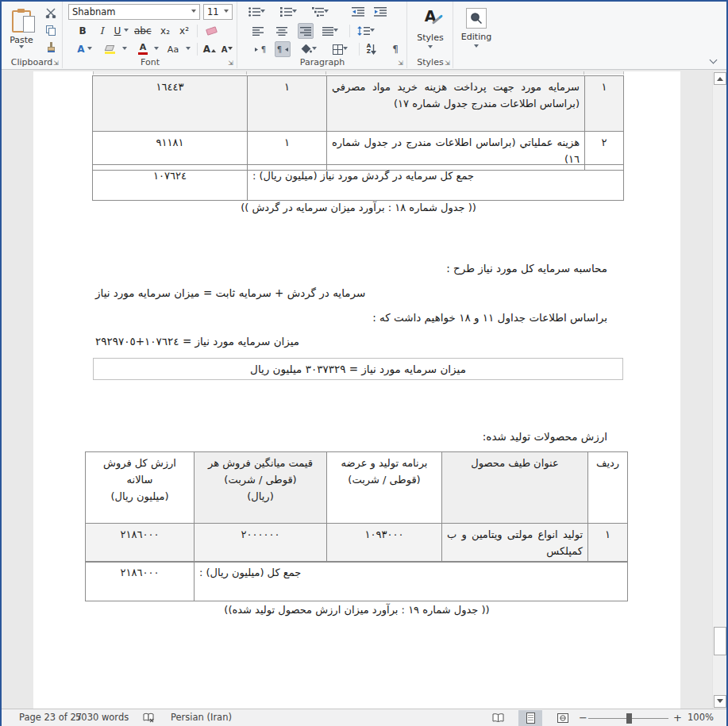  I want to click on increase-indent-button, so click(380, 12).